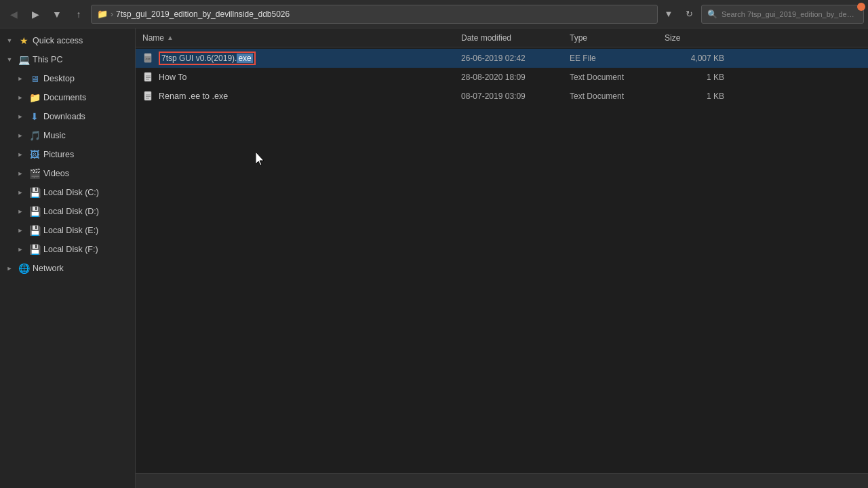  Describe the element at coordinates (9, 60) in the screenshot. I see `expand-this-pc: ▼` at that location.